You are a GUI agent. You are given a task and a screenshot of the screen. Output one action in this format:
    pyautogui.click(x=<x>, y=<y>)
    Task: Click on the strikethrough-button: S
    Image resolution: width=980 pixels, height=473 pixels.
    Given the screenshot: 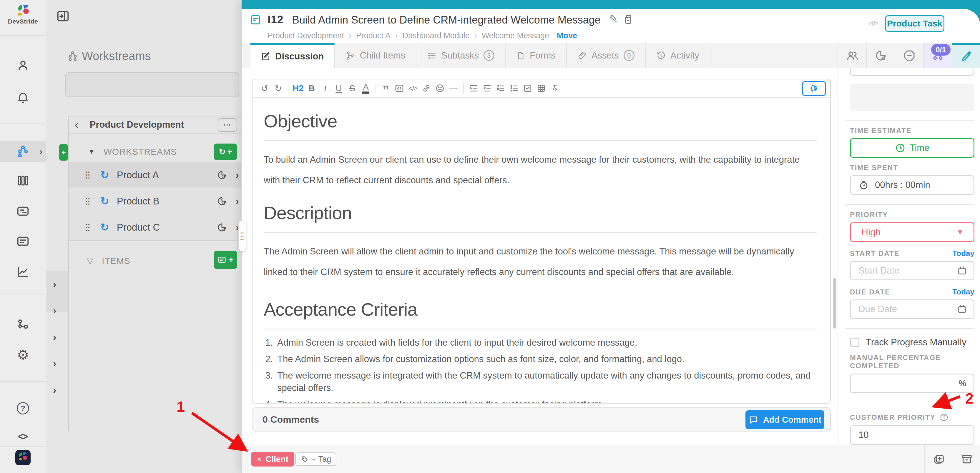 What is the action you would take?
    pyautogui.click(x=352, y=88)
    